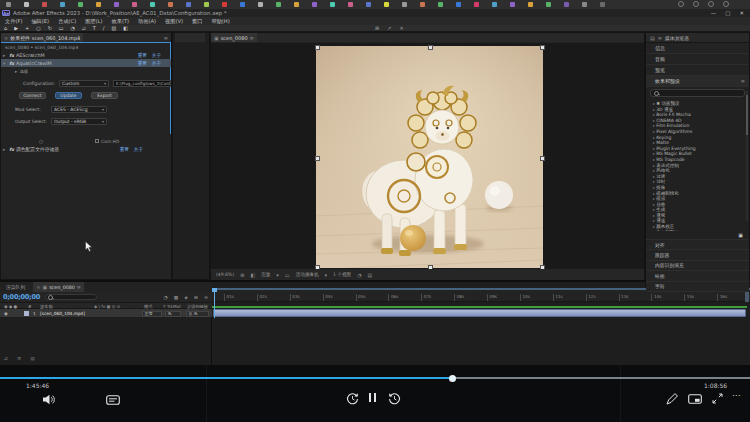 This screenshot has width=750, height=422. What do you see at coordinates (359, 275) in the screenshot?
I see `pixel-aspect-icon: ◔` at bounding box center [359, 275].